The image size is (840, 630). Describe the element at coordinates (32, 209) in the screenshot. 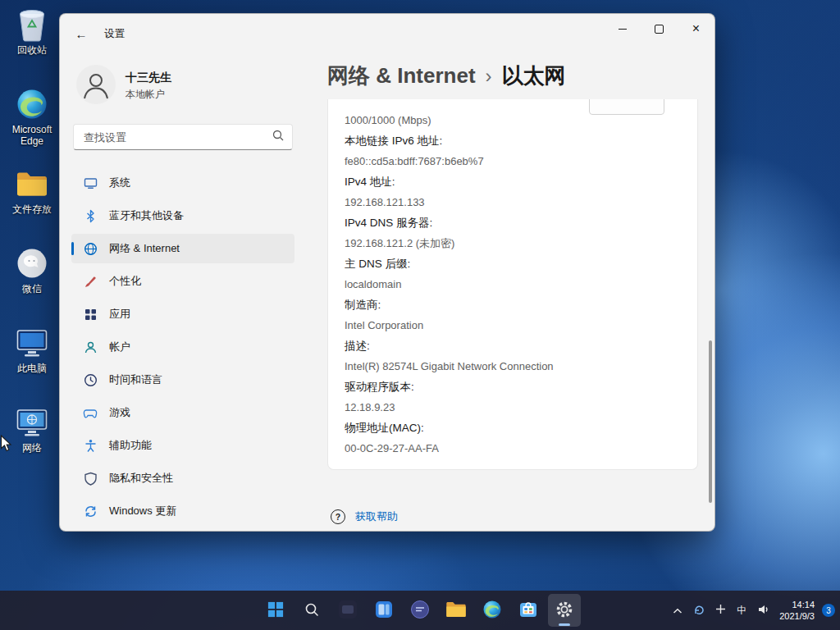

I see `desktop-icon-label: 文件存放` at that location.